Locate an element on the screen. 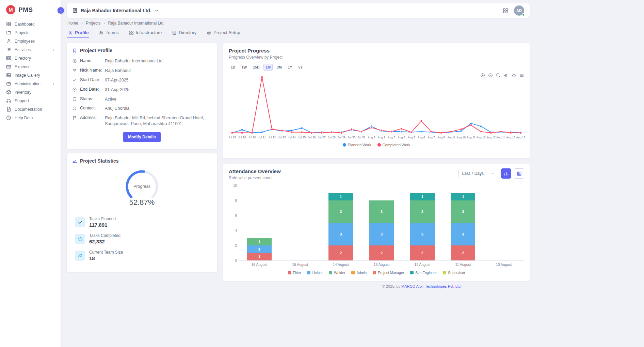 The height and width of the screenshot is (347, 644). tab-directory: Directory is located at coordinates (184, 33).